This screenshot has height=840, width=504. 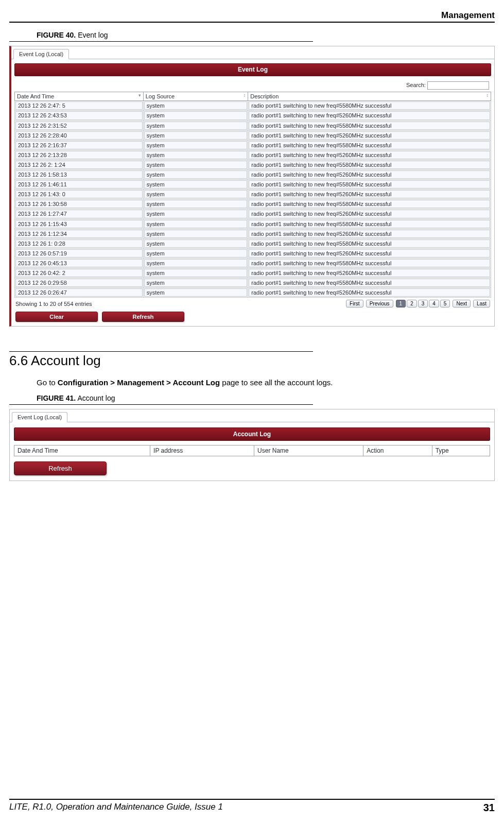 What do you see at coordinates (96, 398) in the screenshot?
I see `figure-41-title: Account log` at bounding box center [96, 398].